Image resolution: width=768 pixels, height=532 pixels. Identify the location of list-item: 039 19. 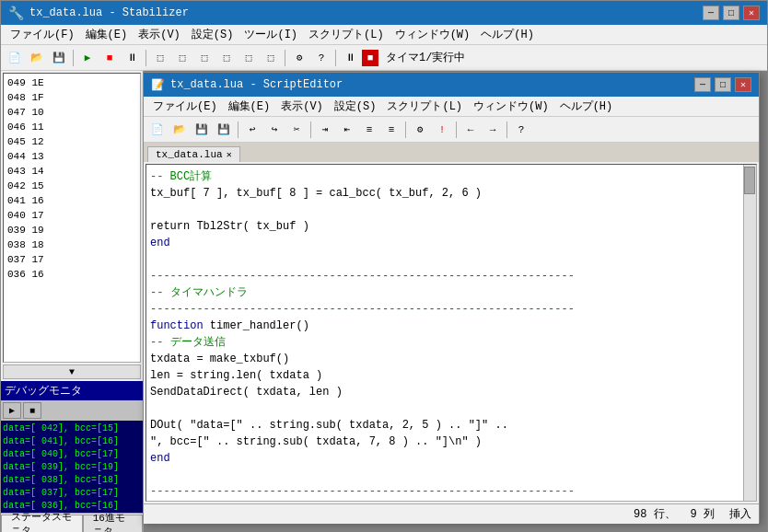
(72, 230).